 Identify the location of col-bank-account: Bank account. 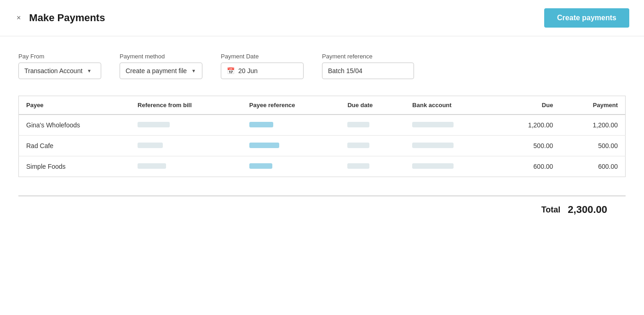
(450, 106).